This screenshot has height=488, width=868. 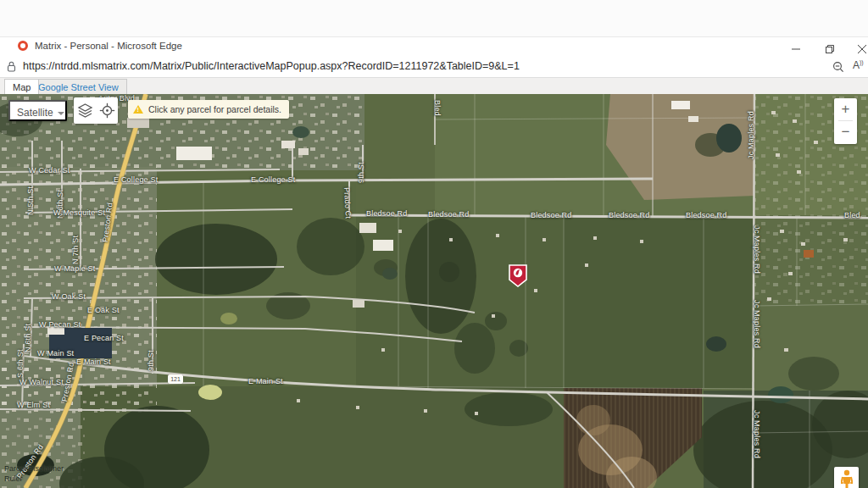 I want to click on desktop-area, so click(x=434, y=19).